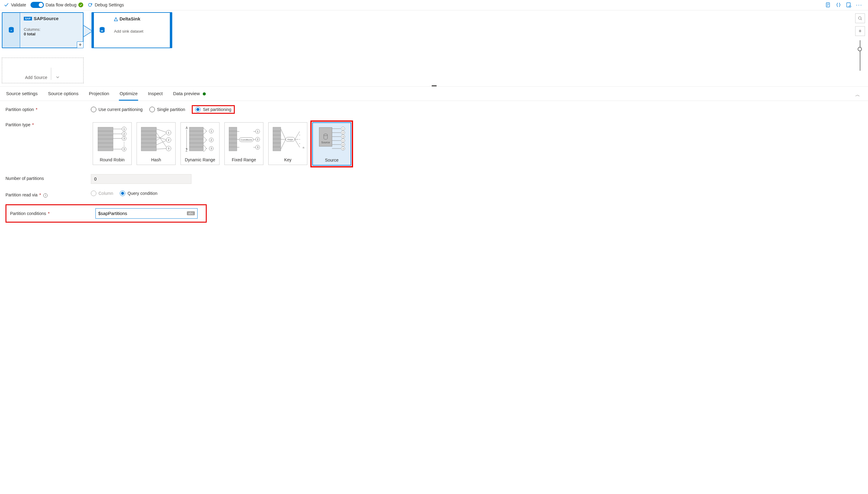 This screenshot has width=868, height=494. What do you see at coordinates (156, 144) in the screenshot?
I see `tile-hash: 123 Hash` at bounding box center [156, 144].